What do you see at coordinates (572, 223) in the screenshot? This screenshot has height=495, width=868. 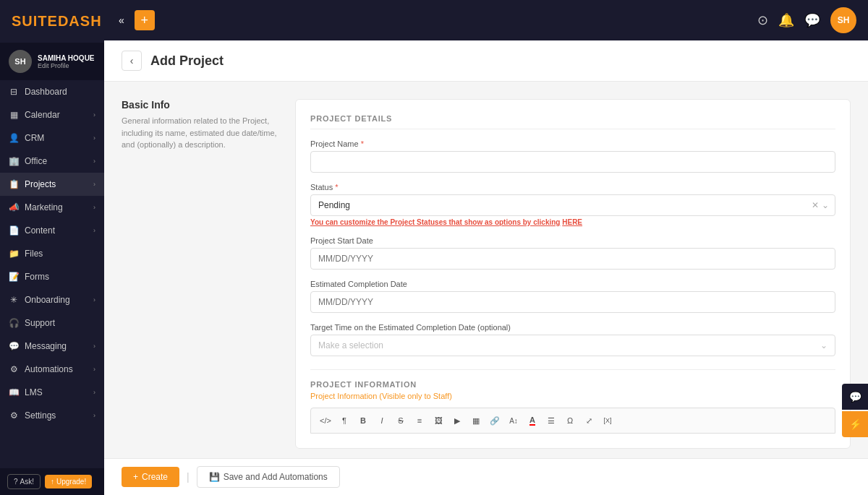 I see `status-hint-link: HERE` at bounding box center [572, 223].